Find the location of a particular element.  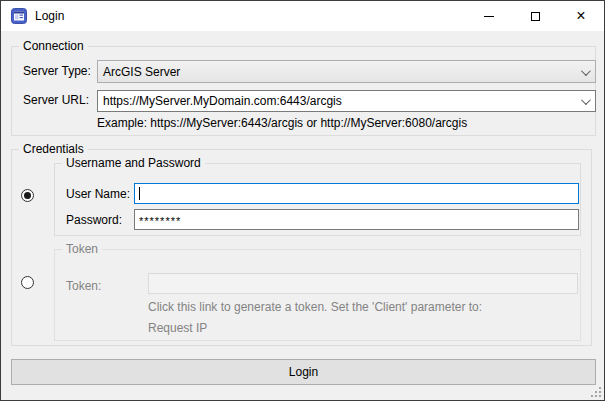

token-input is located at coordinates (363, 284).